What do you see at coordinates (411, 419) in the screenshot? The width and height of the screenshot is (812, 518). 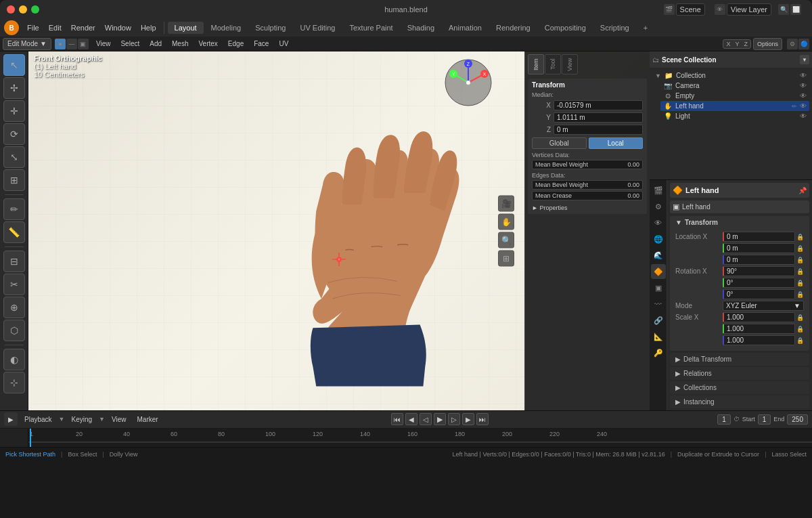 I see `prev-frame-btn: ◀` at bounding box center [411, 419].